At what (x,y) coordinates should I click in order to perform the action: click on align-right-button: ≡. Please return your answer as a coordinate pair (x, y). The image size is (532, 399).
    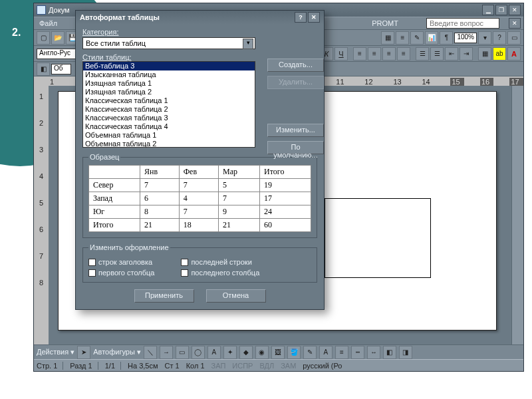
    Looking at the image, I should click on (389, 54).